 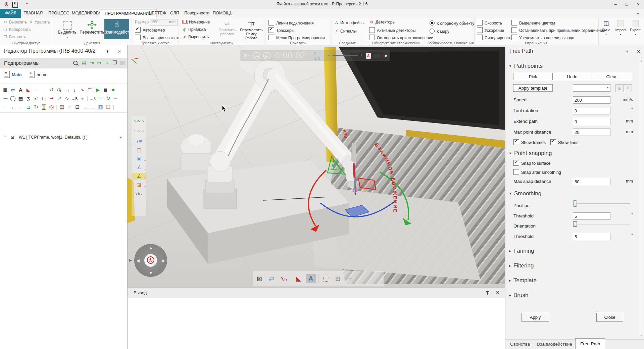 I want to click on tool-icon: ⌐, so click(x=36, y=90).